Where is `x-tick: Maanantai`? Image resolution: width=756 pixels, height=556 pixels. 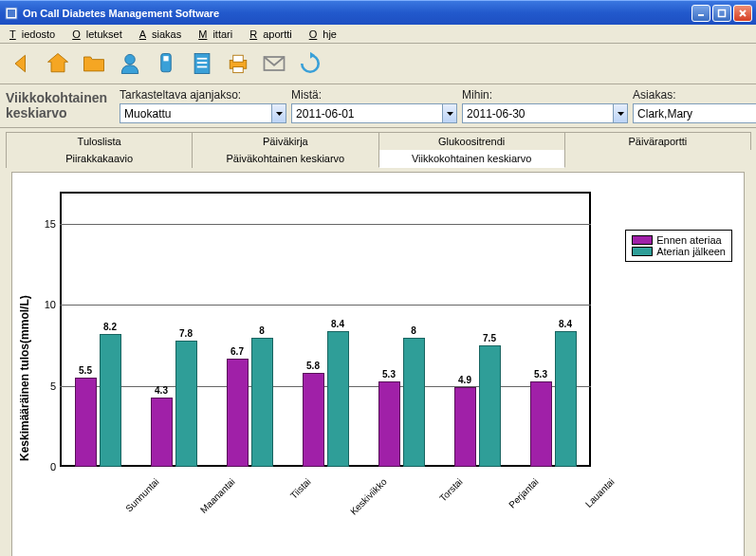
x-tick: Maanantai is located at coordinates (212, 500).